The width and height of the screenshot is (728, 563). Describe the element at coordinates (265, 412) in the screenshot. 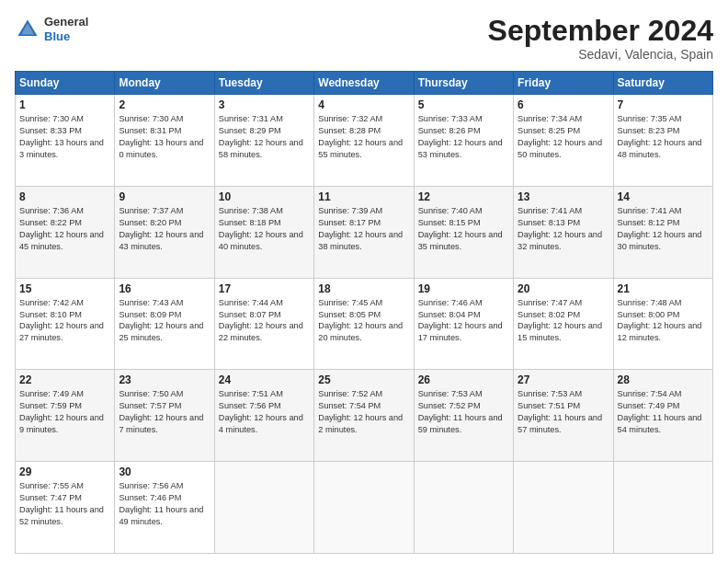

I see `day-info: Sunrise: 7:51 AMSunset: 7:56 PMDaylight:…` at that location.